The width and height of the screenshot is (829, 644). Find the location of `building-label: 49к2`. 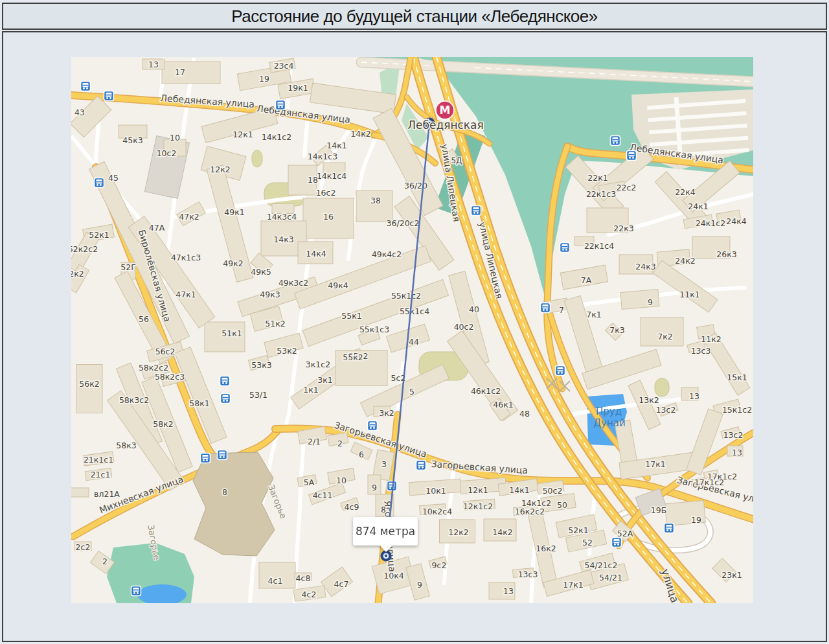

building-label: 49к2 is located at coordinates (233, 263).